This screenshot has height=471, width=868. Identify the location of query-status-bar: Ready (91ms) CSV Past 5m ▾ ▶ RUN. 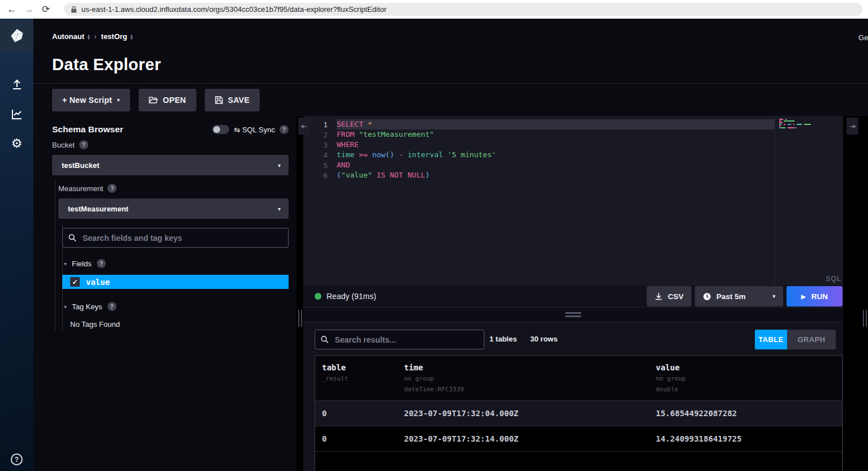
(573, 296).